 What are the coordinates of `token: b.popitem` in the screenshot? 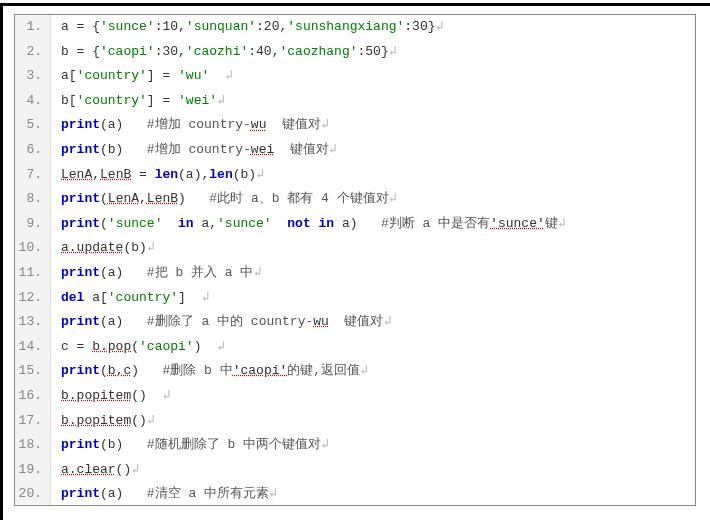 It's located at (96, 420).